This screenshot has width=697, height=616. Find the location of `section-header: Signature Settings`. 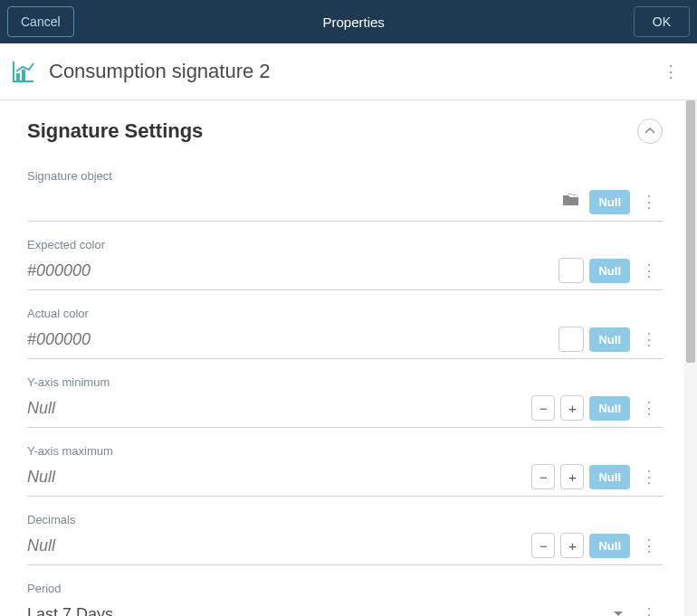

section-header: Signature Settings is located at coordinates (345, 131).